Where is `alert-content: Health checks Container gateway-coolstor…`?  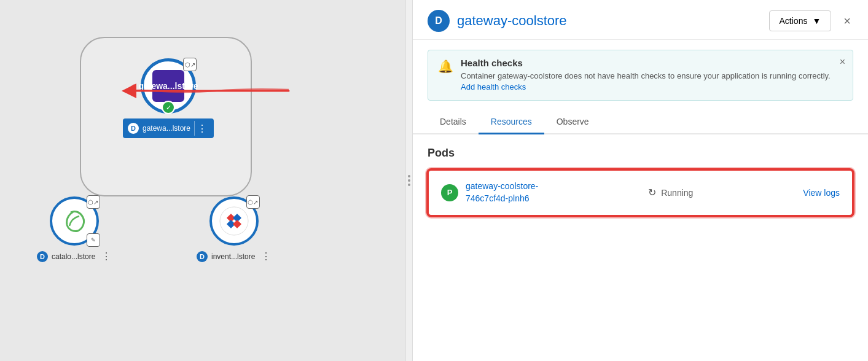
alert-content: Health checks Container gateway-coolstor… is located at coordinates (652, 75).